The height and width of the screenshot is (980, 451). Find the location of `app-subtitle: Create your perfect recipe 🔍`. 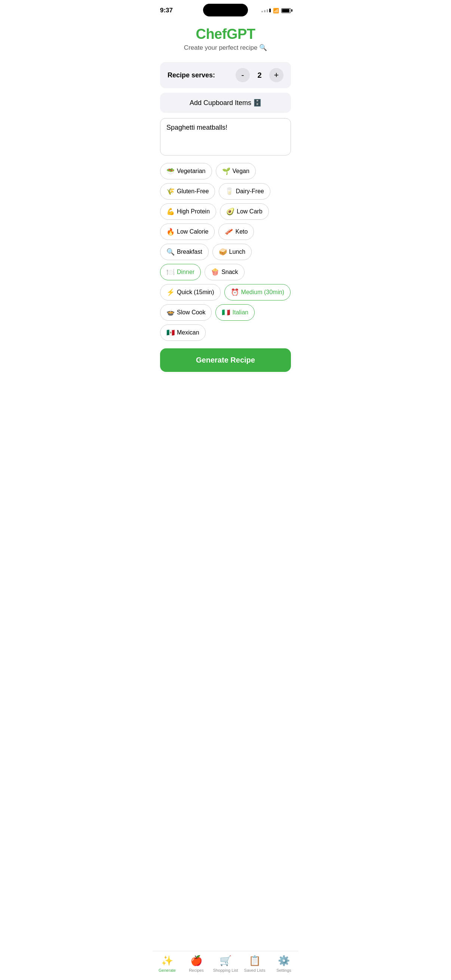

app-subtitle: Create your perfect recipe 🔍 is located at coordinates (225, 48).